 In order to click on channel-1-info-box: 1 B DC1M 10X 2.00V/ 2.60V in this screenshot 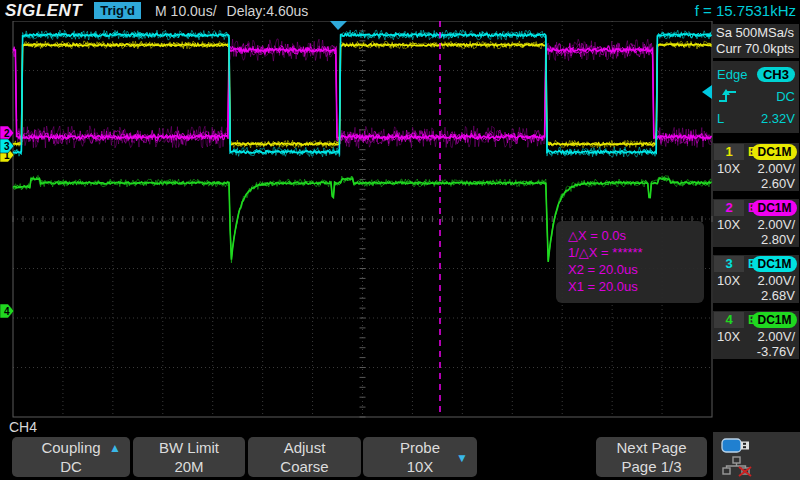, I will do `click(756, 167)`.